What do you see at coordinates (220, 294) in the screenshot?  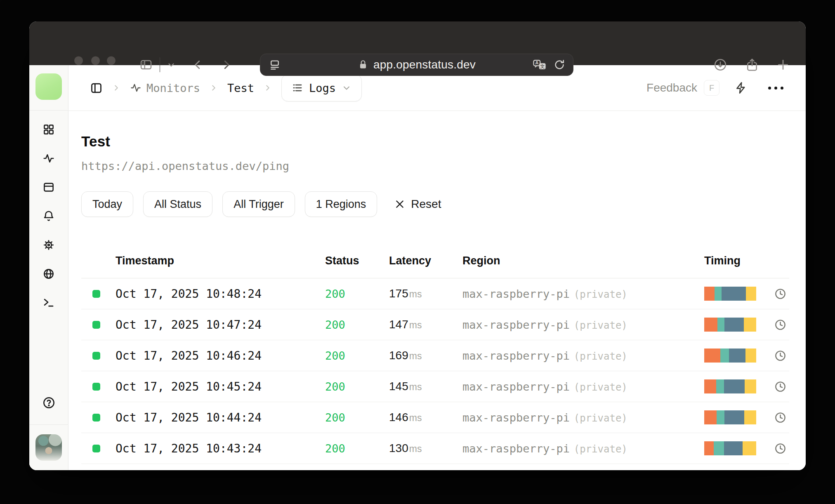 I see `timestamp-cell: Oct 17, 2025 10:48:24` at bounding box center [220, 294].